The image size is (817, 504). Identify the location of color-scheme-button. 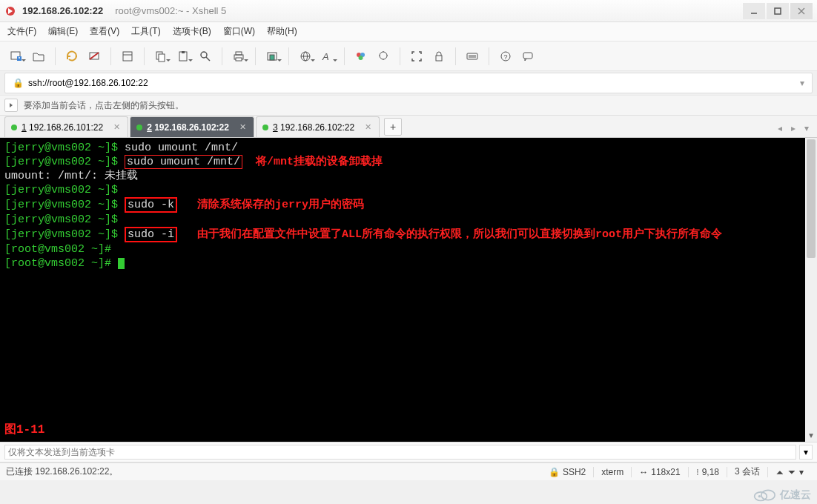
(361, 56).